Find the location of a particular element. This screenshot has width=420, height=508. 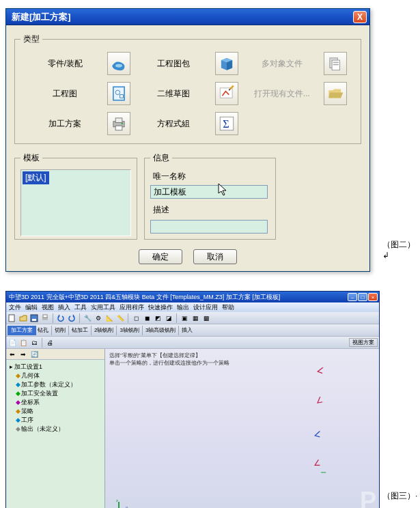

tree-item: ◆策略 is located at coordinates (55, 411).